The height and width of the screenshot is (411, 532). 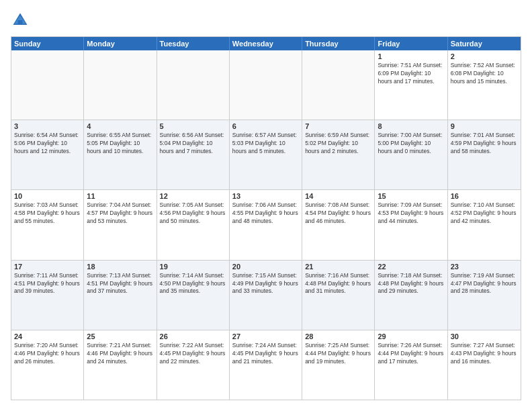 What do you see at coordinates (120, 336) in the screenshot?
I see `day-number: 25` at bounding box center [120, 336].